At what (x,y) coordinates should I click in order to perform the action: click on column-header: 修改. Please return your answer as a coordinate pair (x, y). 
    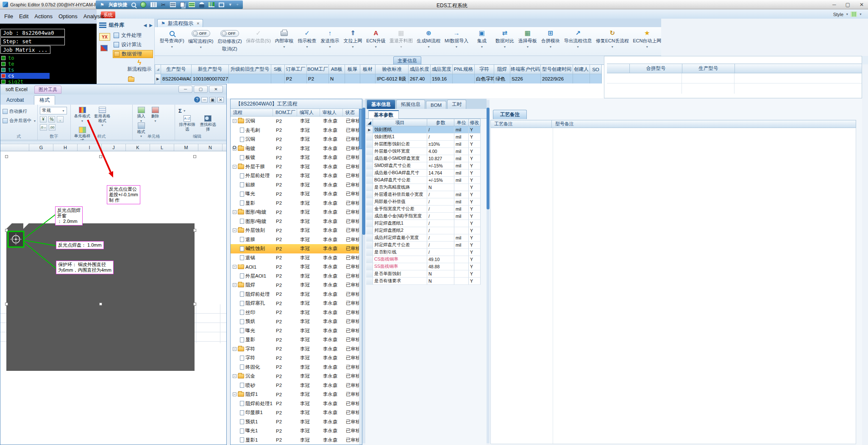
    Looking at the image, I should click on (475, 122).